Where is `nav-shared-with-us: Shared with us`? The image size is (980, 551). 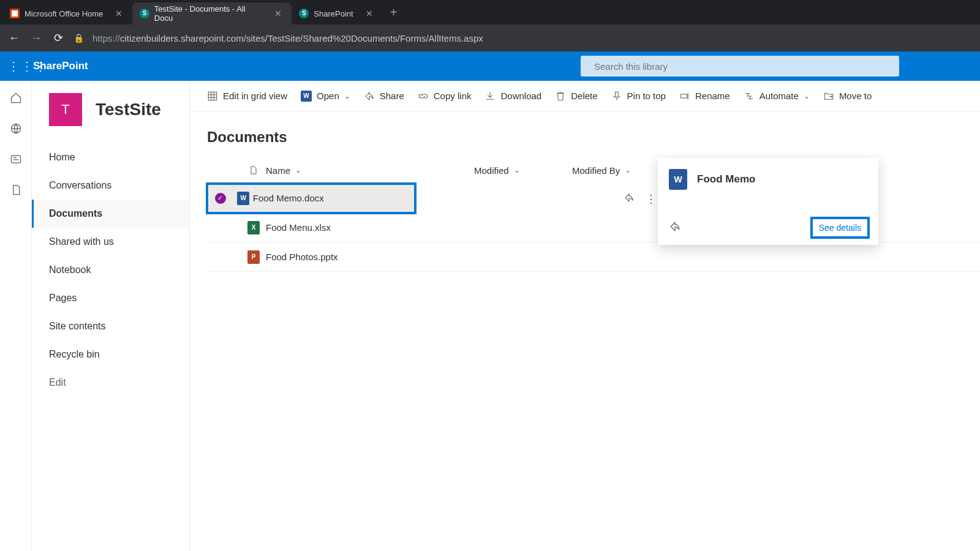
nav-shared-with-us: Shared with us is located at coordinates (110, 242).